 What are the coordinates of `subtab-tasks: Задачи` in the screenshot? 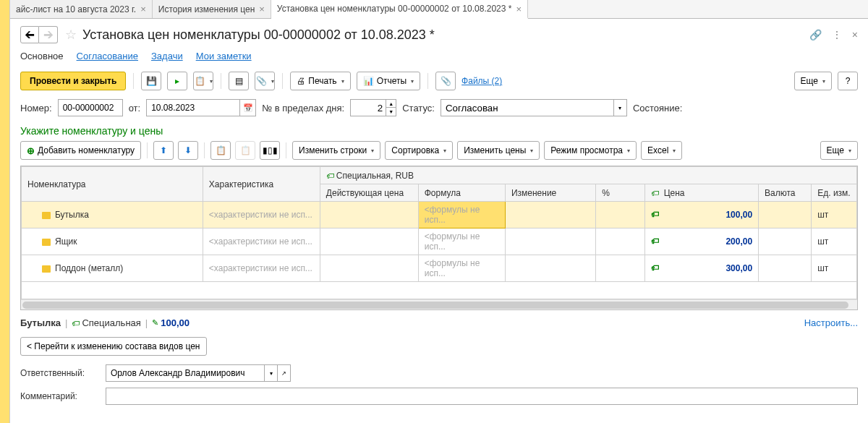 It's located at (167, 56).